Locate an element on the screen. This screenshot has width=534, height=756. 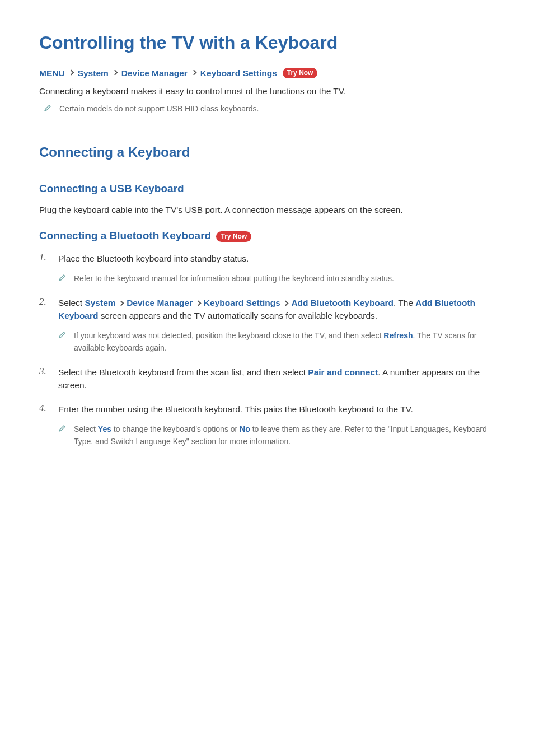
nav-seg-device-manager: Device Manager is located at coordinates (154, 73).